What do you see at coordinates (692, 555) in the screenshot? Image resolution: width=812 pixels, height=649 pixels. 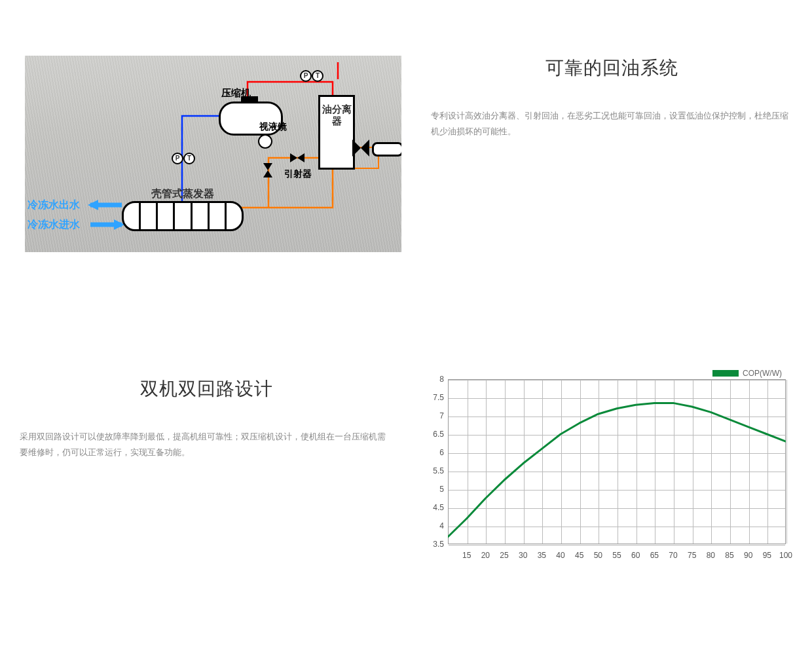 I see `x-tick: 75` at bounding box center [692, 555].